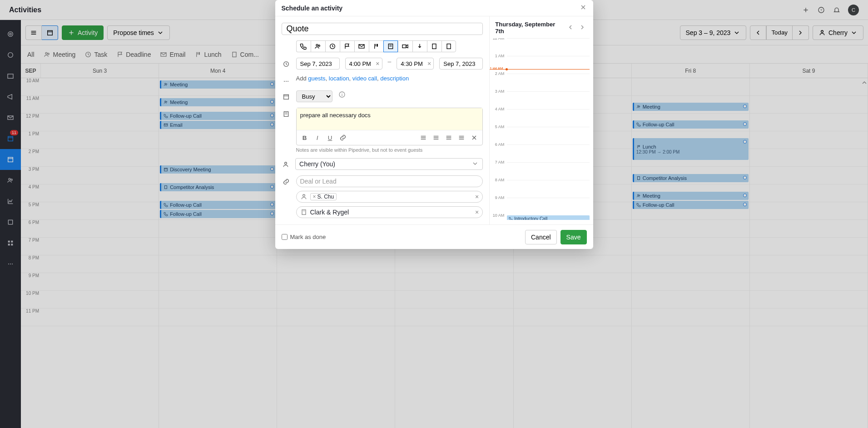 The image size is (868, 428). Describe the element at coordinates (583, 8) in the screenshot. I see `close-icon` at that location.